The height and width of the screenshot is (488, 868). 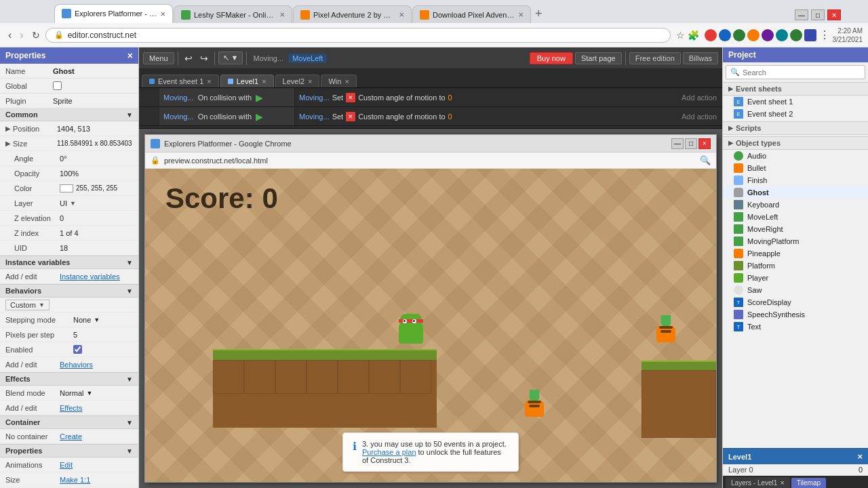 What do you see at coordinates (401, 15) in the screenshot?
I see `tab-3-close: ×` at bounding box center [401, 15].